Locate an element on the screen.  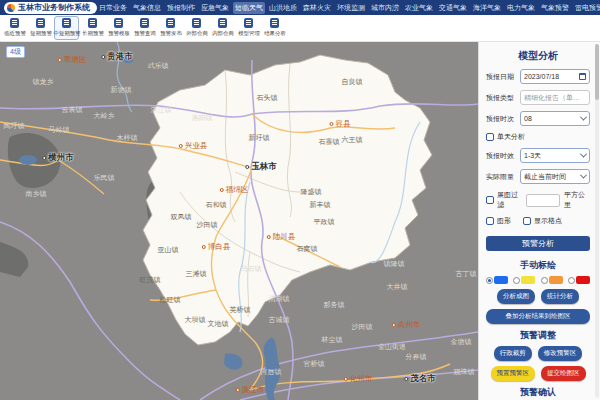
app-logo-icon is located at coordinates (11, 8).